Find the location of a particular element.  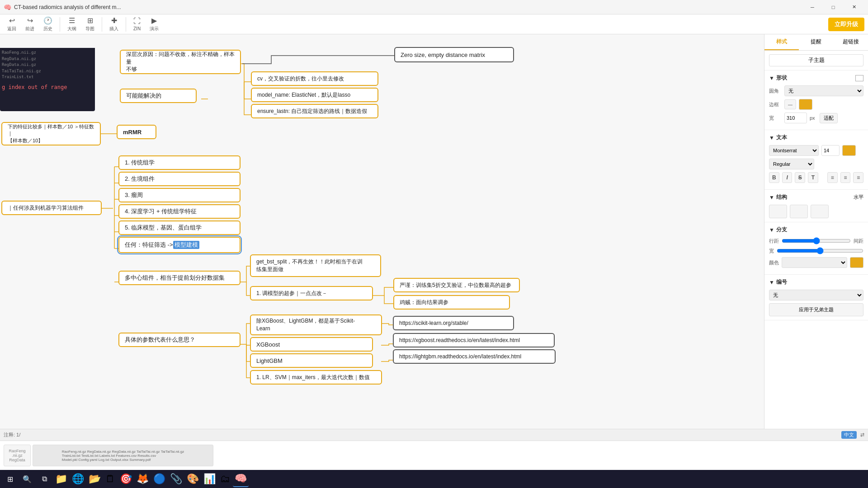

node-sklearn-url: https://scikit-learn.org/stable/ is located at coordinates (453, 323).